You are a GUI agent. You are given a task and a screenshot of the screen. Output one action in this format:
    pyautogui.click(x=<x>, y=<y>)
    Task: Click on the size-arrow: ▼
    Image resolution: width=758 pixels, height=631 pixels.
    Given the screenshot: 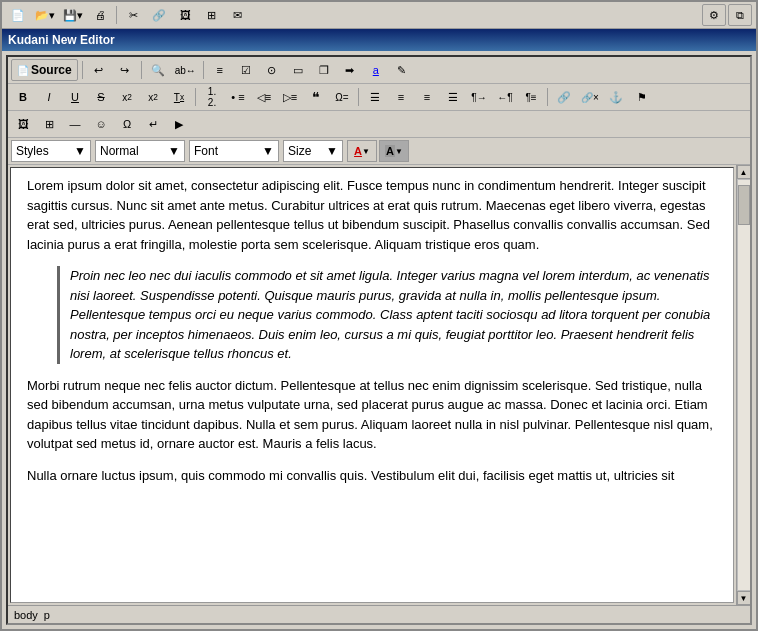 What is the action you would take?
    pyautogui.click(x=332, y=151)
    